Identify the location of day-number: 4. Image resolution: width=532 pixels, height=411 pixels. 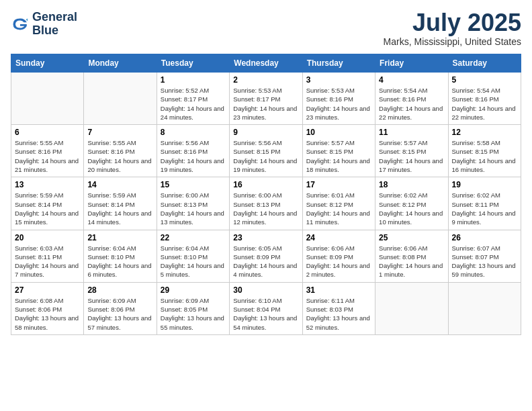
(411, 80).